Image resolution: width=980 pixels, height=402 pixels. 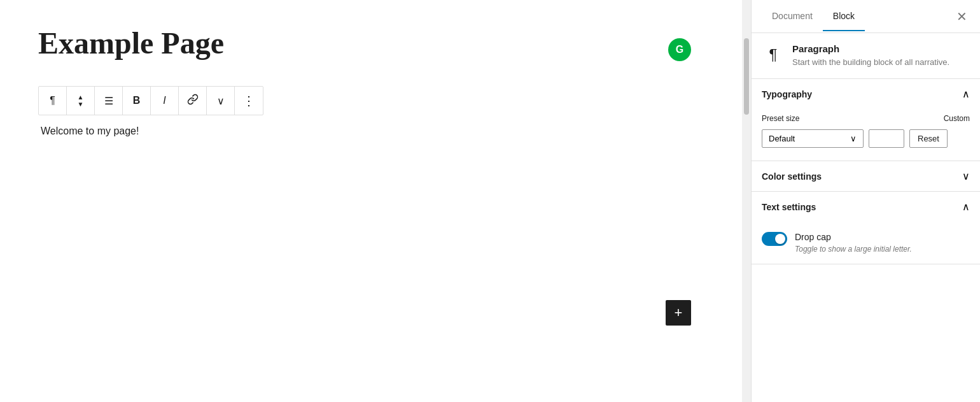 I want to click on text-settings-collapse-icon, so click(x=966, y=206).